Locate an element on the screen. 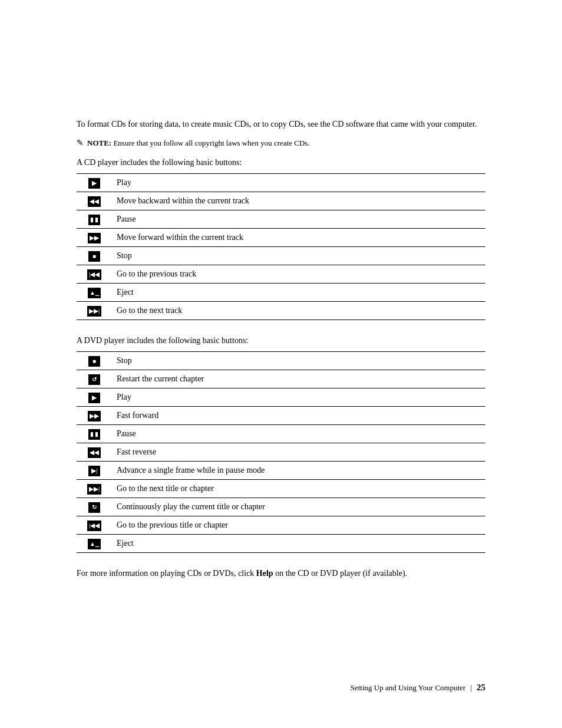  cd-section-heading: A CD player includes the following basic… is located at coordinates (281, 163).